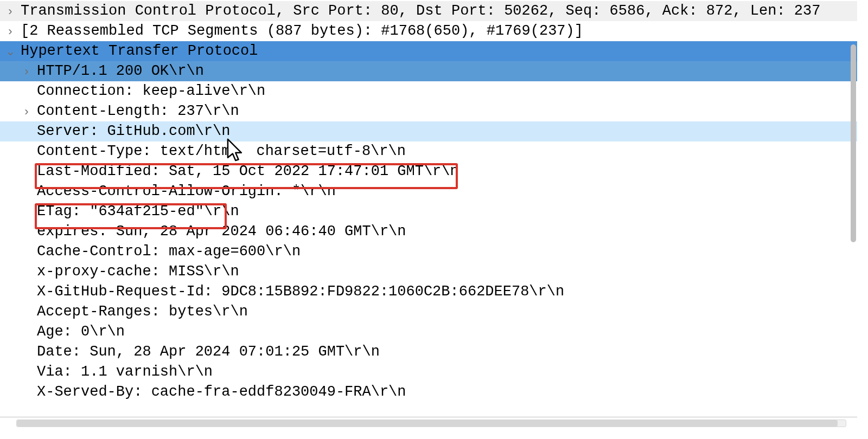  I want to click on header-text: expires: Sun, 28 Apr 2024 06:46:40 GMT\r…, so click(221, 232).